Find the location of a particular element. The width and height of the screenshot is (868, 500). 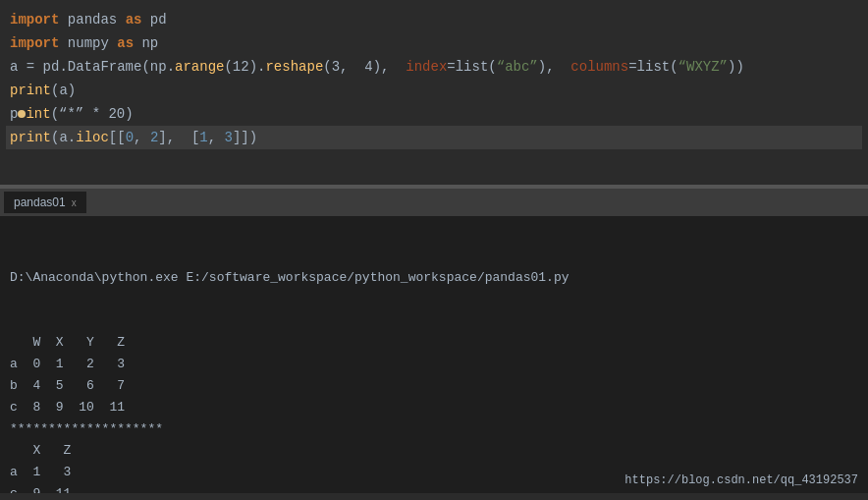

terminal-output-line: ******************** is located at coordinates (434, 429).